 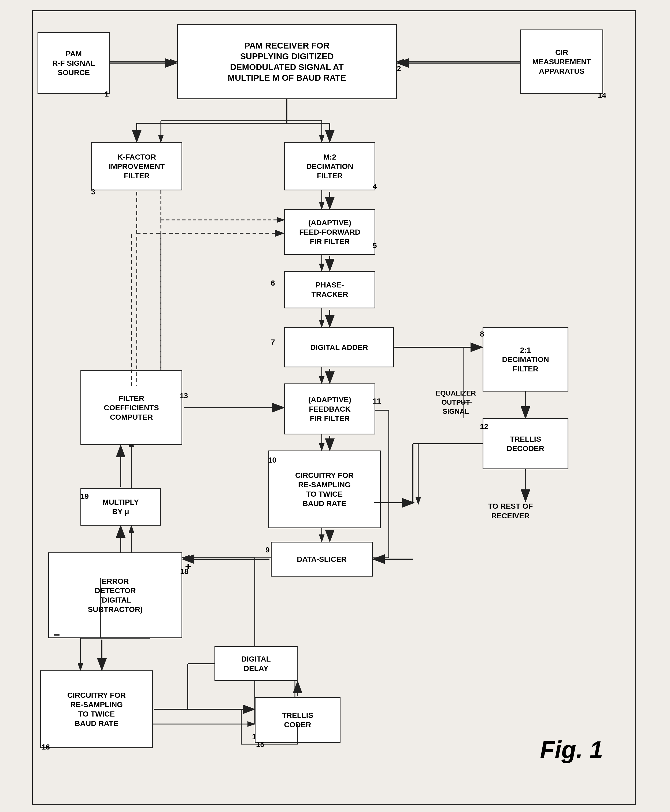 I want to click on block-trellis-coder: TRELLIS CODER, so click(x=298, y=720).